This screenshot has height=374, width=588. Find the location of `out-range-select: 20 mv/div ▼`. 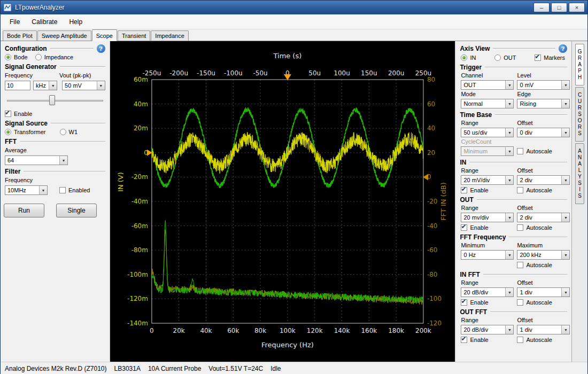

out-range-select: 20 mv/div ▼ is located at coordinates (488, 217).